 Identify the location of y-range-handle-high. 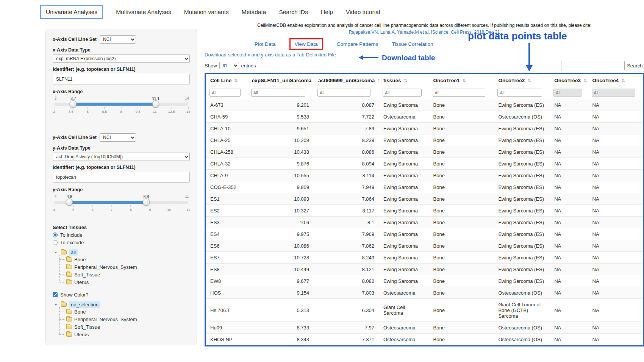
(146, 202).